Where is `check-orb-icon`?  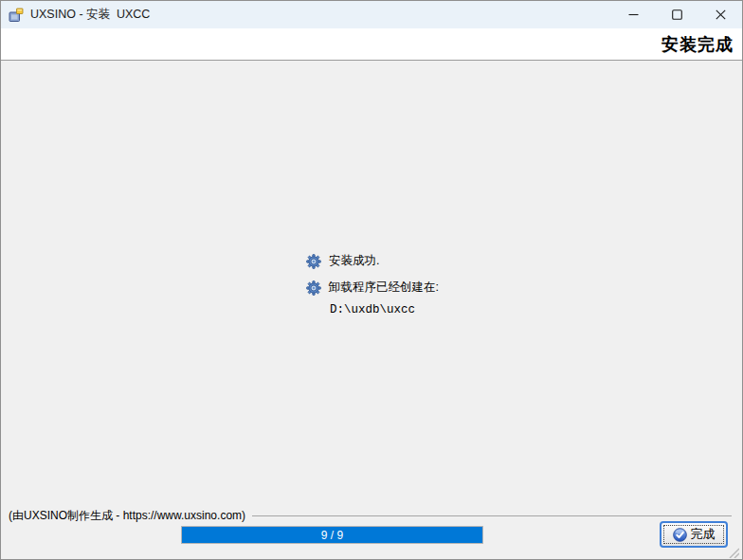 check-orb-icon is located at coordinates (680, 534).